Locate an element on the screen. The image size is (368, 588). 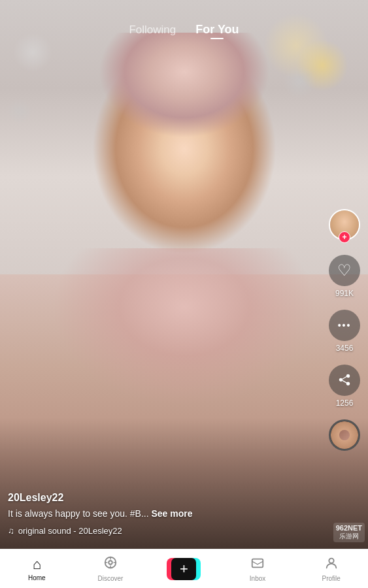
see-more-button: See more is located at coordinates (171, 514).